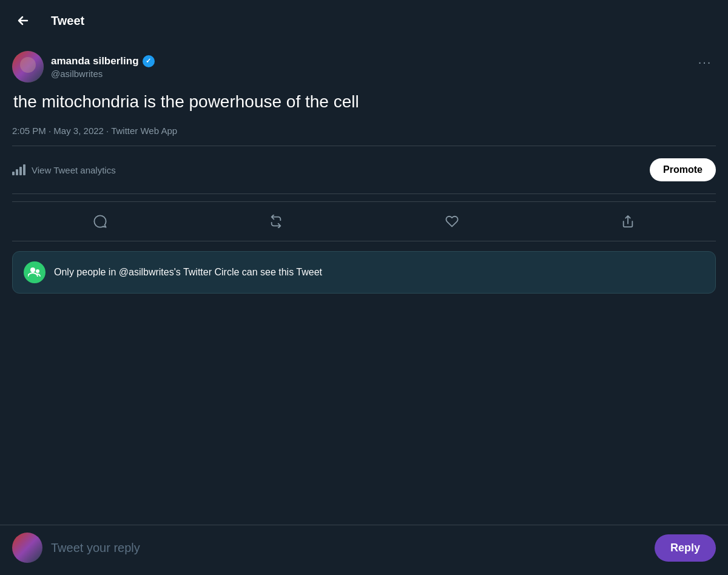  I want to click on circle-notice: Only people in @asilbwrites's Twitter Ci…, so click(364, 272).